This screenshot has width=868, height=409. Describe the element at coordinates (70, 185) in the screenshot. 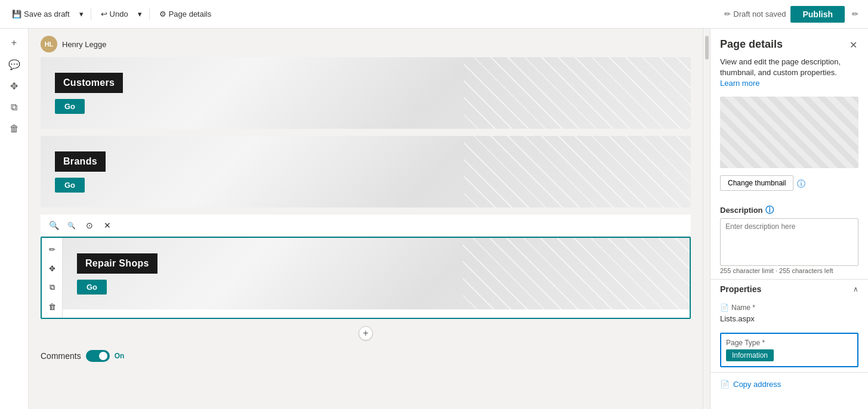

I see `brands-go-button: Go` at that location.